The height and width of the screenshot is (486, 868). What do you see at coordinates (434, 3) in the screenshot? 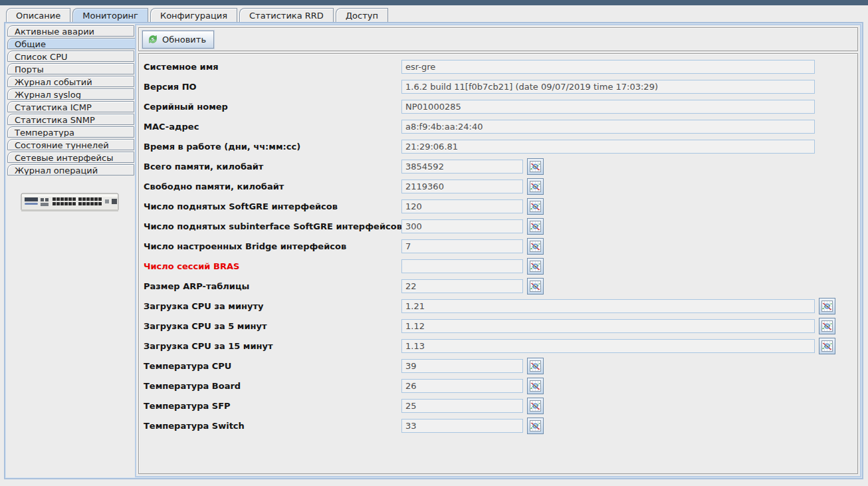
I see `window-top-bar` at bounding box center [434, 3].